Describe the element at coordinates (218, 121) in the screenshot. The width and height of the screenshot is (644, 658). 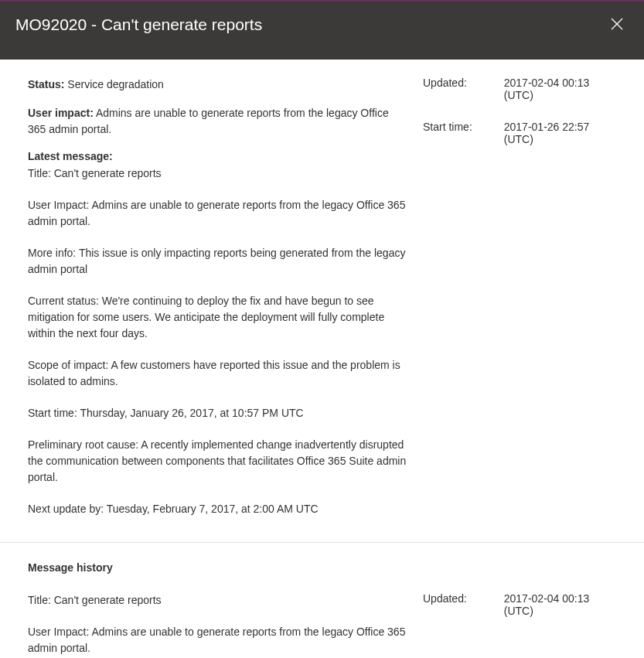
I see `user-impact-field: User impact: Admins are unable to genera…` at that location.